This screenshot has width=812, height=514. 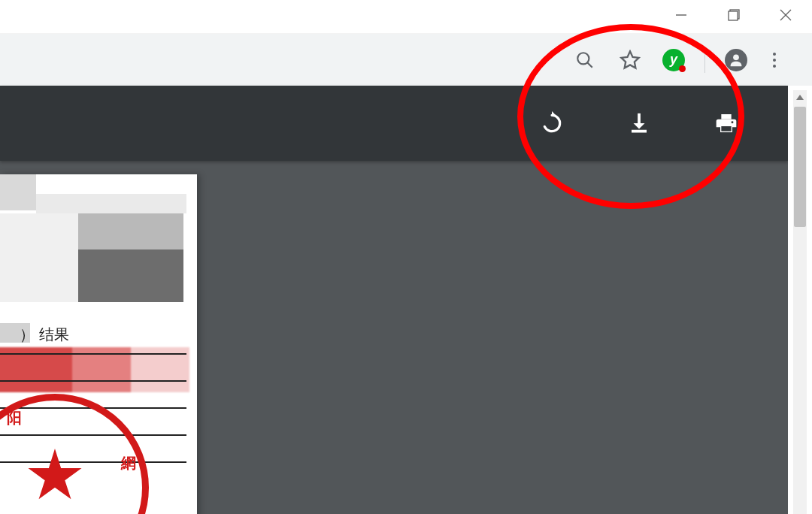 What do you see at coordinates (736, 60) in the screenshot?
I see `profile-avatar-icon` at bounding box center [736, 60].